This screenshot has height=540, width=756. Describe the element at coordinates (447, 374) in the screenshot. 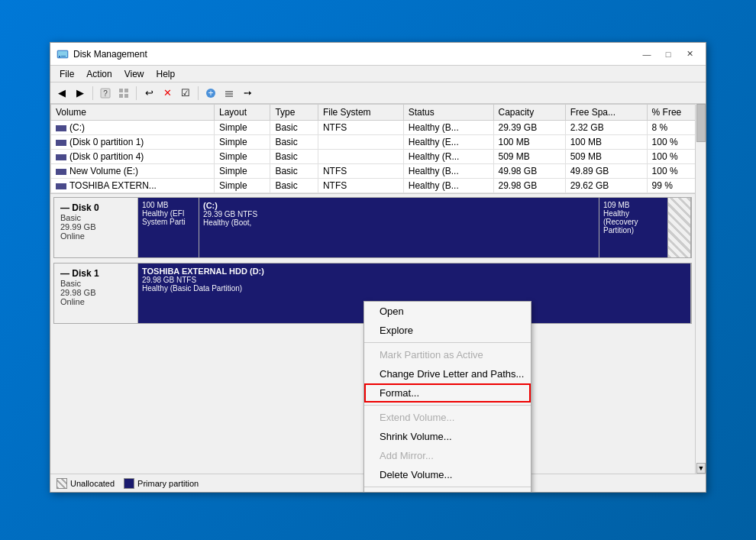

I see `ctx-change-drive: Change Drive Letter and Paths...` at that location.